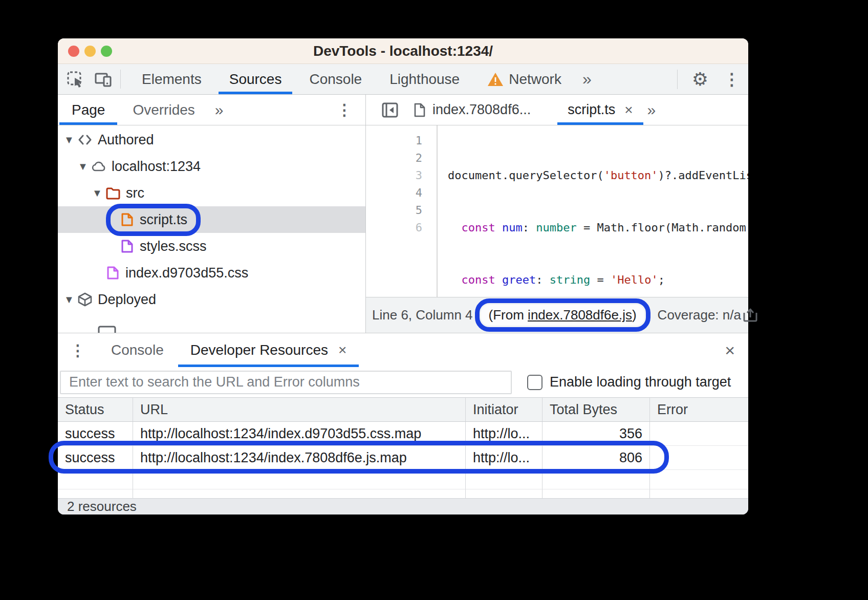  What do you see at coordinates (88, 110) in the screenshot?
I see `tab-page: Page` at bounding box center [88, 110].